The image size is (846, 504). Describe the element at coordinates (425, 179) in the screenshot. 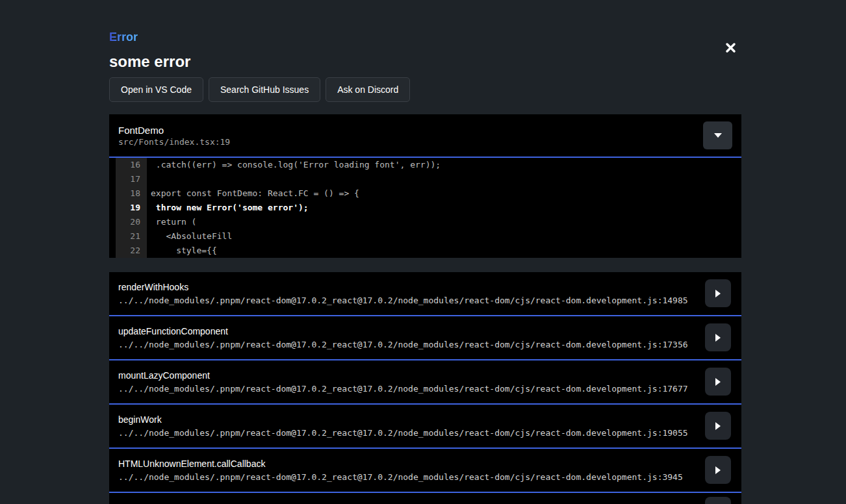

I see `code-line: 17` at that location.